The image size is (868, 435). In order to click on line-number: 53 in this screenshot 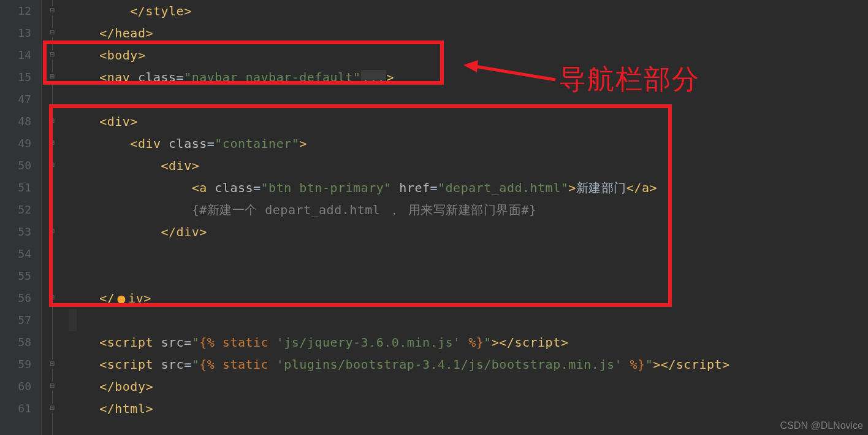, I will do `click(21, 232)`.